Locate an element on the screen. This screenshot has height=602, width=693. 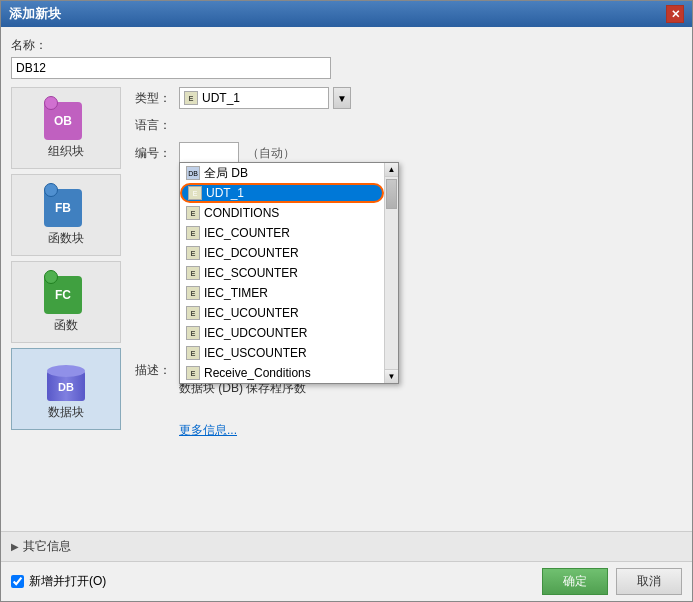
dropdown-item-iec-ucounter: E IEC_UCOUNTER is located at coordinates (282, 313).